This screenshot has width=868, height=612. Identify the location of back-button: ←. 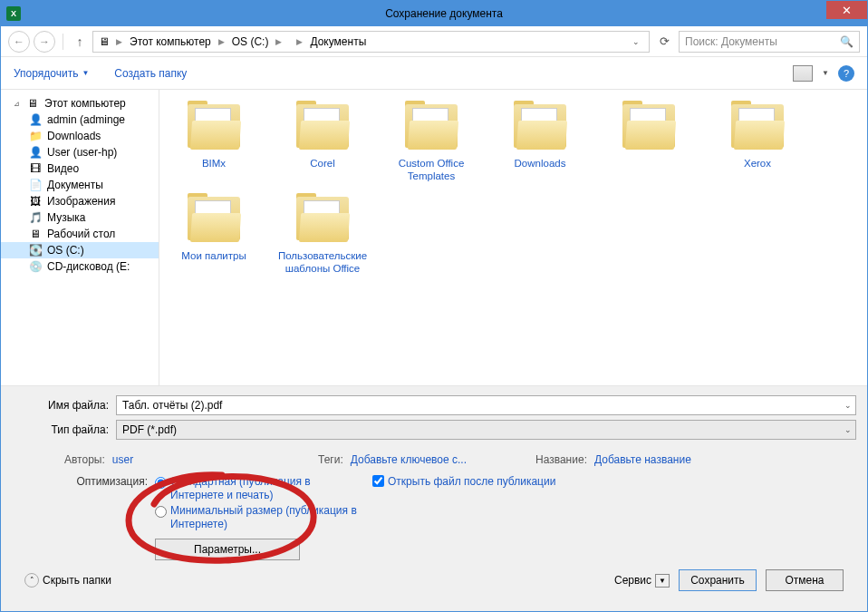
(19, 42).